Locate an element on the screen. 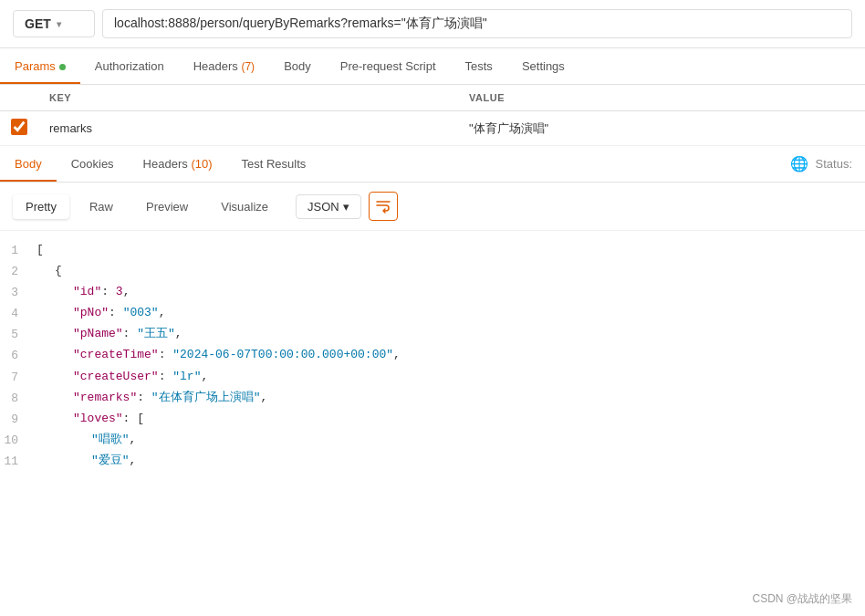 The width and height of the screenshot is (865, 616). fmt-preview: Preview is located at coordinates (167, 206).